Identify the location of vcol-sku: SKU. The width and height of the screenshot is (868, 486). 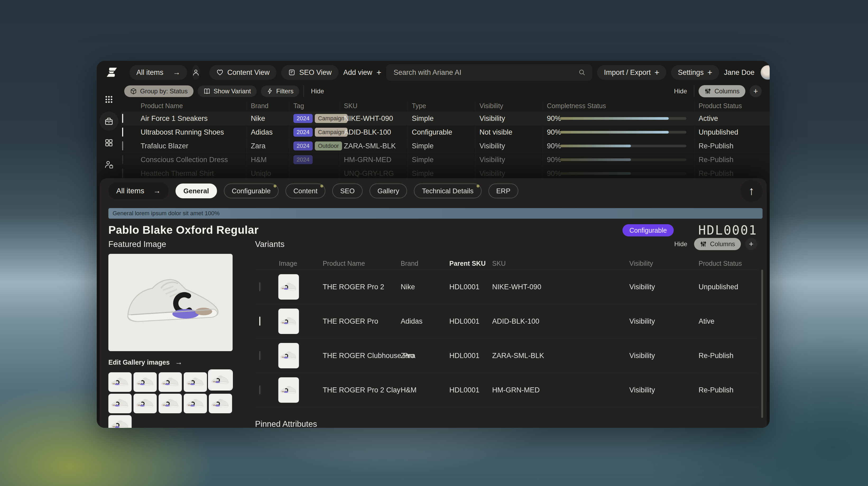
(499, 264).